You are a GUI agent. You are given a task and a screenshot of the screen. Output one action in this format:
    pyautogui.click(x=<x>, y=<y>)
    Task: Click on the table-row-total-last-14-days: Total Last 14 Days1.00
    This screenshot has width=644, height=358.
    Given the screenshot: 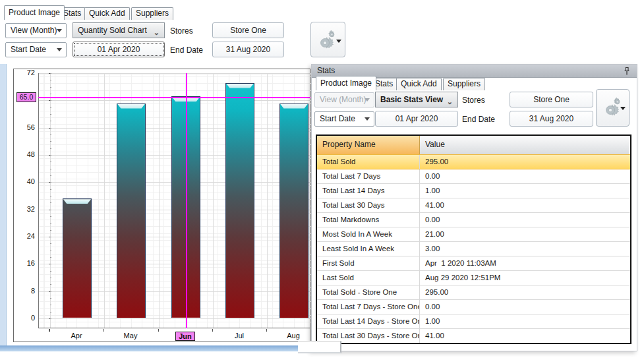 What is the action you would take?
    pyautogui.click(x=473, y=191)
    